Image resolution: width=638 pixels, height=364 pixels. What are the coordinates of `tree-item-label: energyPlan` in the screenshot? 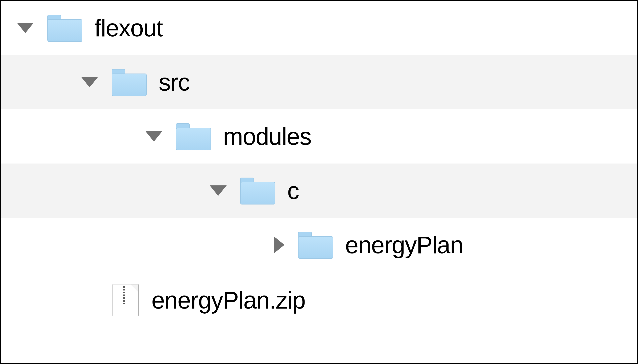 It's located at (404, 245).